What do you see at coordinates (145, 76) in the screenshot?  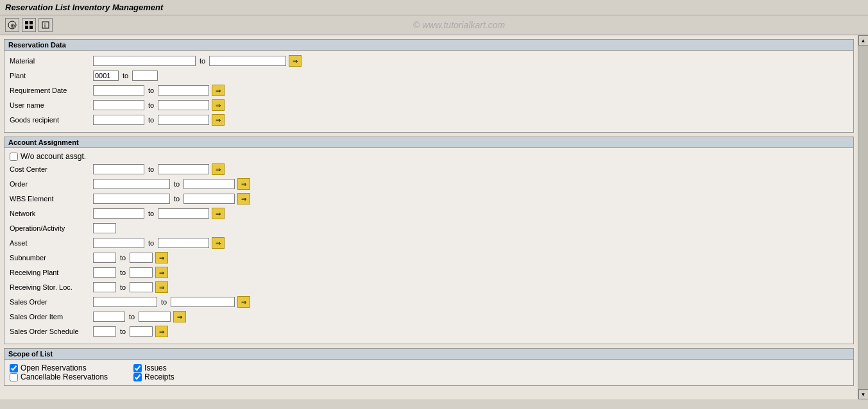 I see `plant-to-input` at bounding box center [145, 76].